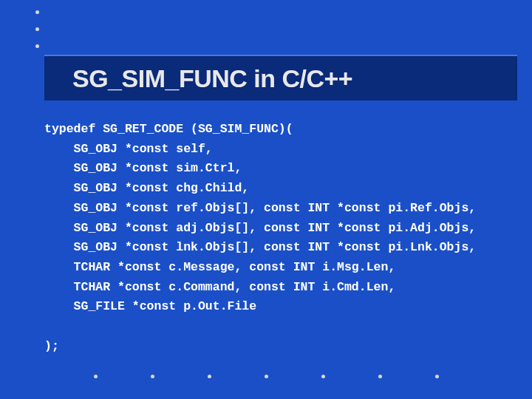 This screenshot has width=532, height=399. Describe the element at coordinates (129, 149) in the screenshot. I see `code-line: SG_OBJ *const self,` at that location.